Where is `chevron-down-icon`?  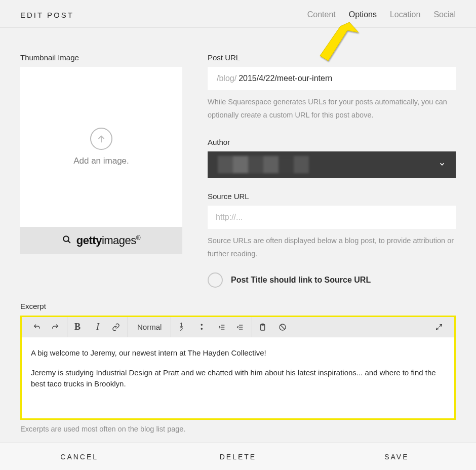
chevron-down-icon is located at coordinates (442, 165).